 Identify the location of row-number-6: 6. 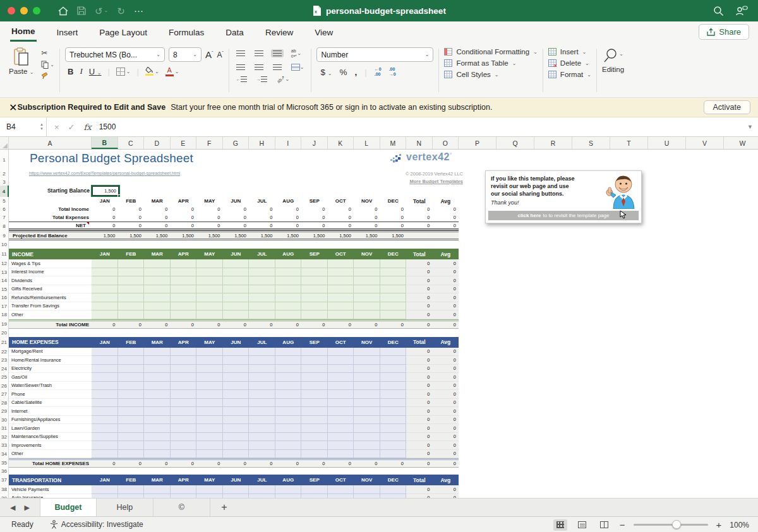
(4, 210).